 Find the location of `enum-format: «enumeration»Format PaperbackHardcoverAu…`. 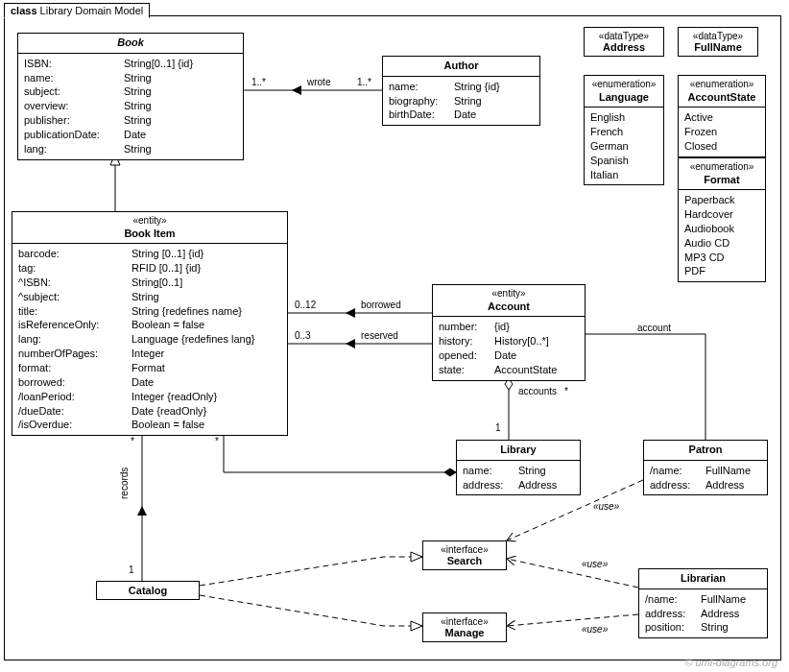

enum-format: «enumeration»Format PaperbackHardcoverAu… is located at coordinates (722, 220).